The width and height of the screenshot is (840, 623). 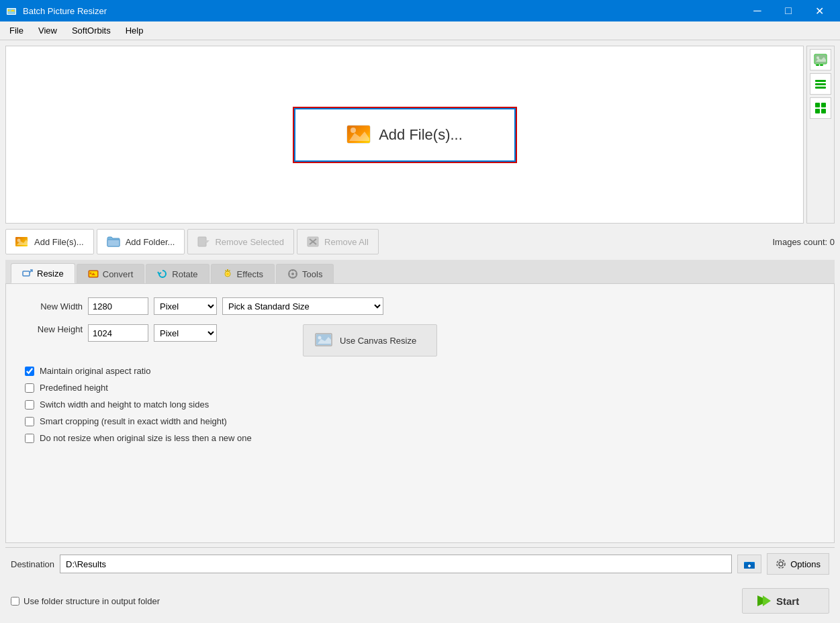 I want to click on tabs-bar: Resize Convert Rotate, so click(x=420, y=272).